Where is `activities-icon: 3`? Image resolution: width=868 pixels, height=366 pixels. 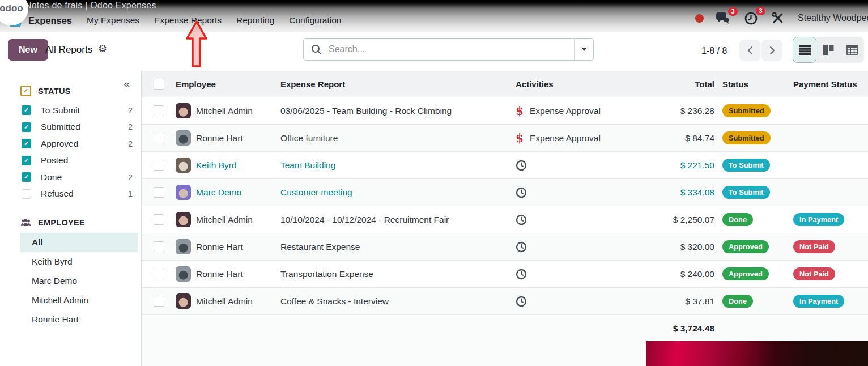 activities-icon: 3 is located at coordinates (751, 18).